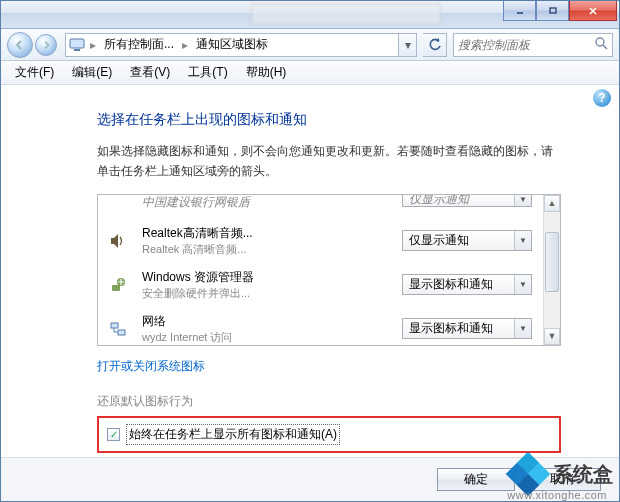 The height and width of the screenshot is (502, 620). Describe the element at coordinates (139, 45) in the screenshot. I see `breadcrumb-1: 所有控制面...` at that location.